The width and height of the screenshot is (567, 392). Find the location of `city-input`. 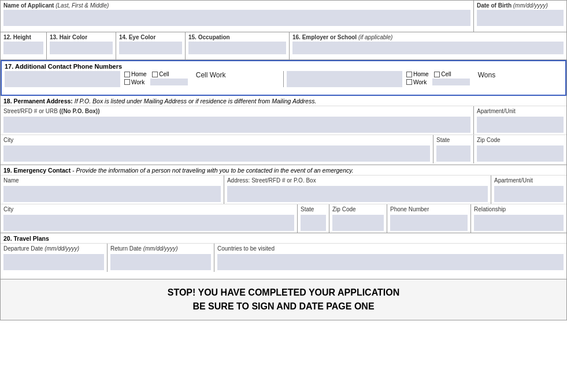

city-input is located at coordinates (217, 154).